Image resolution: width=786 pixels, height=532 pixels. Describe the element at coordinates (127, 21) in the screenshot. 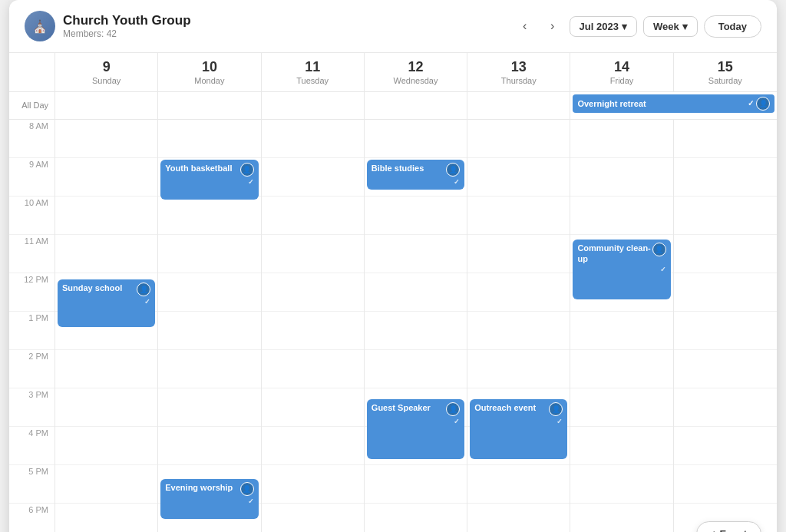

I see `group-name: Church Youth Group` at that location.